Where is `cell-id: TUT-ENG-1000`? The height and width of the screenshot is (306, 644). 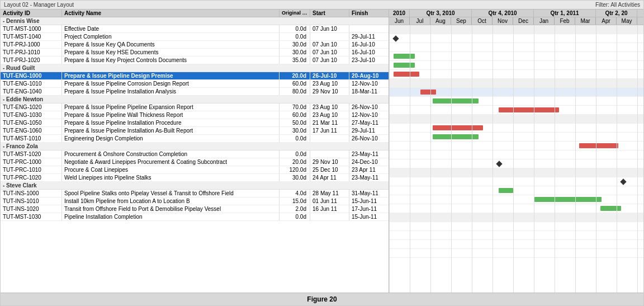 cell-id: TUT-ENG-1000 is located at coordinates (31, 76).